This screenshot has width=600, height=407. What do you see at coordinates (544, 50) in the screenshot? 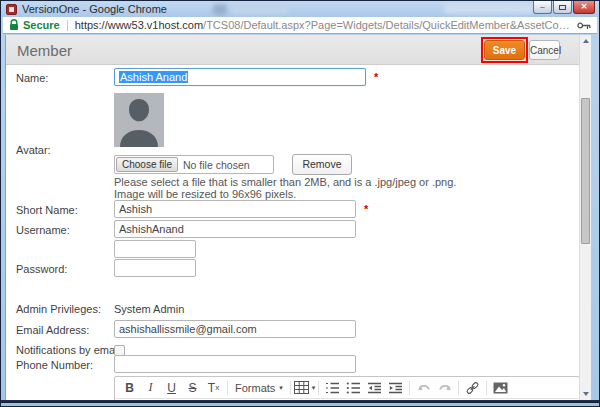
I see `cancel-button: Cancel` at bounding box center [544, 50].